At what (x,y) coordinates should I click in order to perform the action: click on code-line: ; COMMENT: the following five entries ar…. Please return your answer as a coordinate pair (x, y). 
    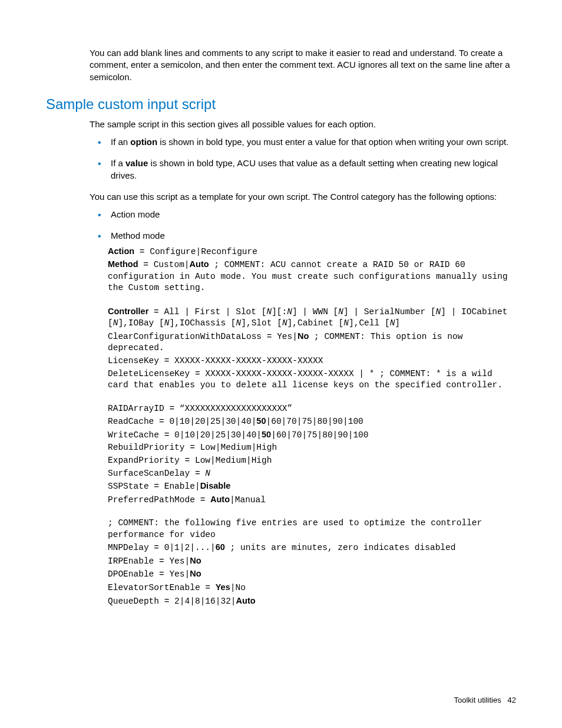
    Looking at the image, I should click on (312, 529).